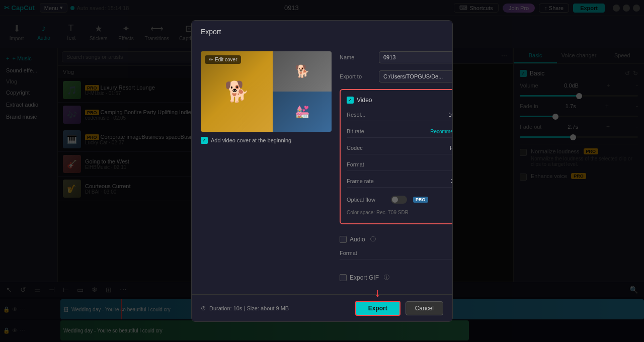 This screenshot has height=342, width=644. What do you see at coordinates (399, 181) in the screenshot?
I see `framerate-row: Frame rate 30fps ▾` at bounding box center [399, 181].